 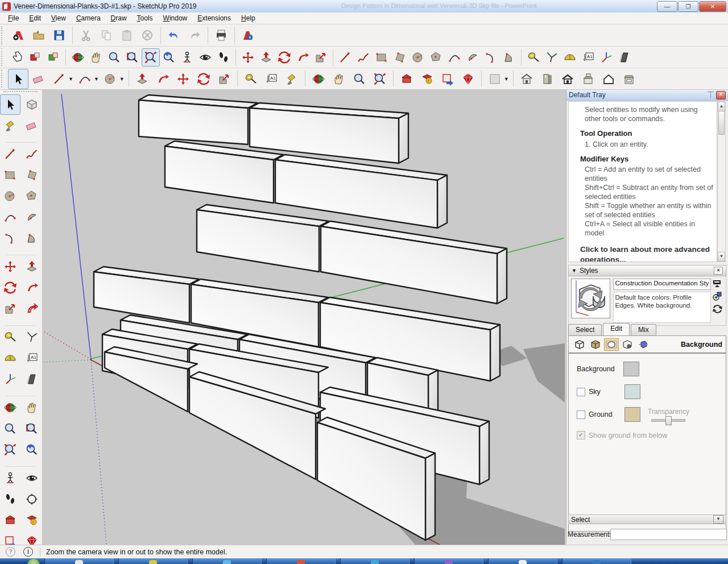 What do you see at coordinates (97, 79) in the screenshot?
I see `arc-dropdown-icon: ▼` at bounding box center [97, 79].